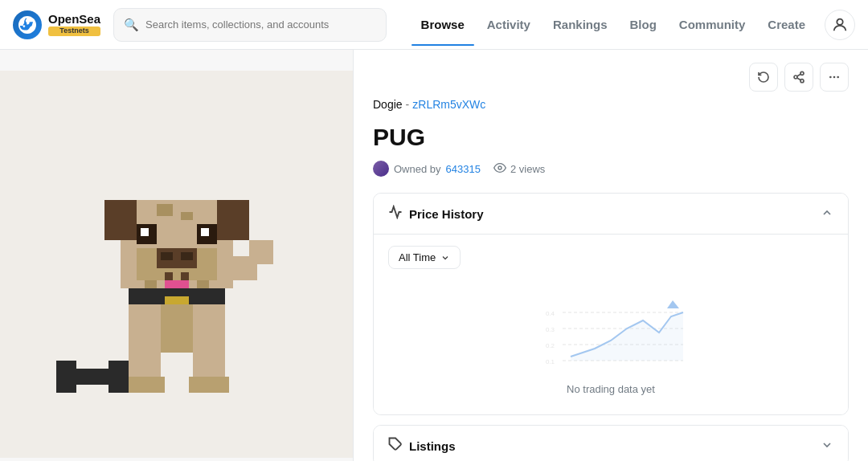  What do you see at coordinates (424, 257) in the screenshot?
I see `time-filter-dropdown: All Time` at bounding box center [424, 257].